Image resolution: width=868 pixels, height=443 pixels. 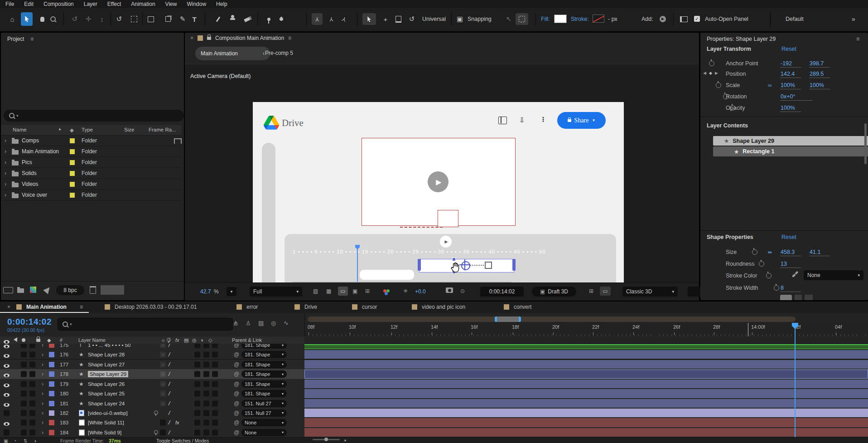 I want to click on layer-row-181: › 181 ★ Shape Layer 24 ☼ / @ 151. Null 2…, so click(x=434, y=404).